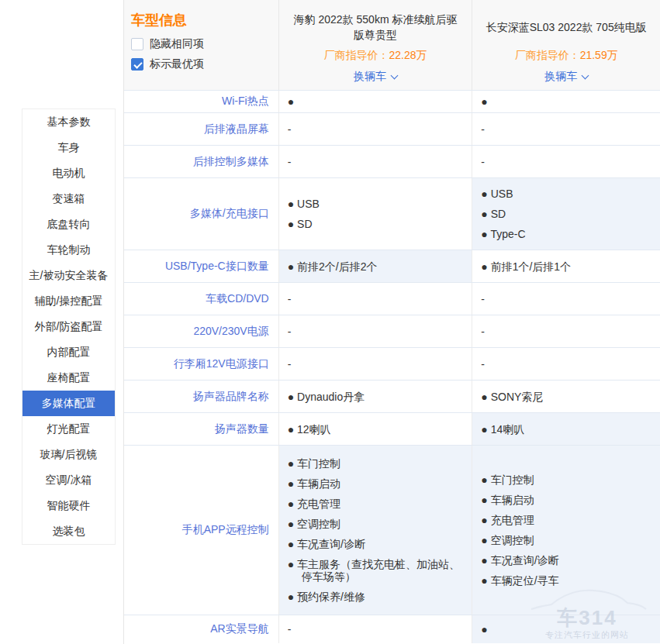 Image resolution: width=660 pixels, height=644 pixels. Describe the element at coordinates (68, 480) in the screenshot. I see `sidebar-item-aircon: 空调/冰箱` at that location.